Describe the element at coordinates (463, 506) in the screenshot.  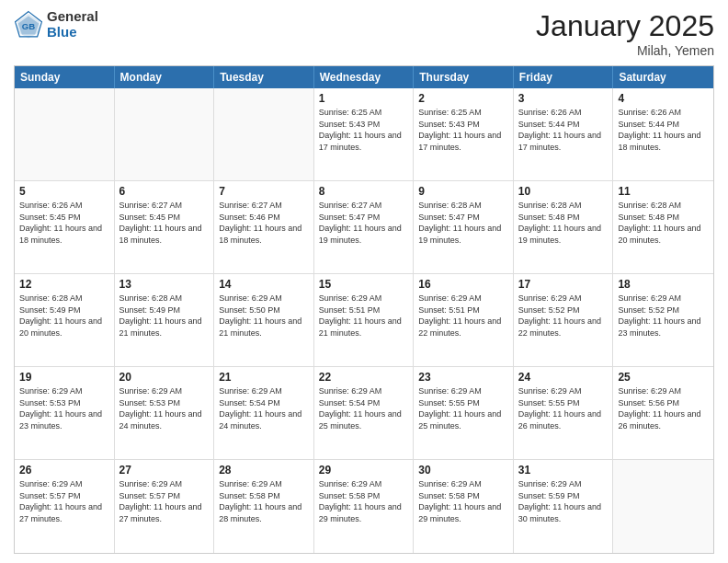
I see `calendar-cell: 30Sunrise: 6:29 AM Sunset: 5:58 PM Dayli…` at that location.